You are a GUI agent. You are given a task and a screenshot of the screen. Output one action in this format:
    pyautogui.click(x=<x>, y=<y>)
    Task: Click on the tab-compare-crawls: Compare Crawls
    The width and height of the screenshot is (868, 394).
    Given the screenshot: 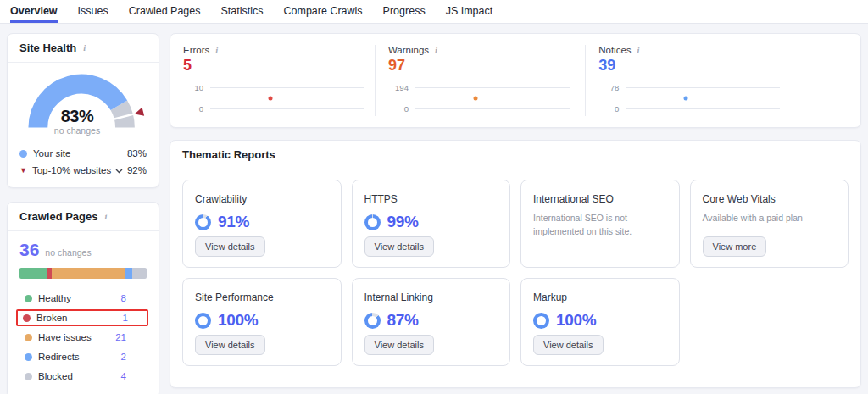 What is the action you would take?
    pyautogui.click(x=324, y=12)
    